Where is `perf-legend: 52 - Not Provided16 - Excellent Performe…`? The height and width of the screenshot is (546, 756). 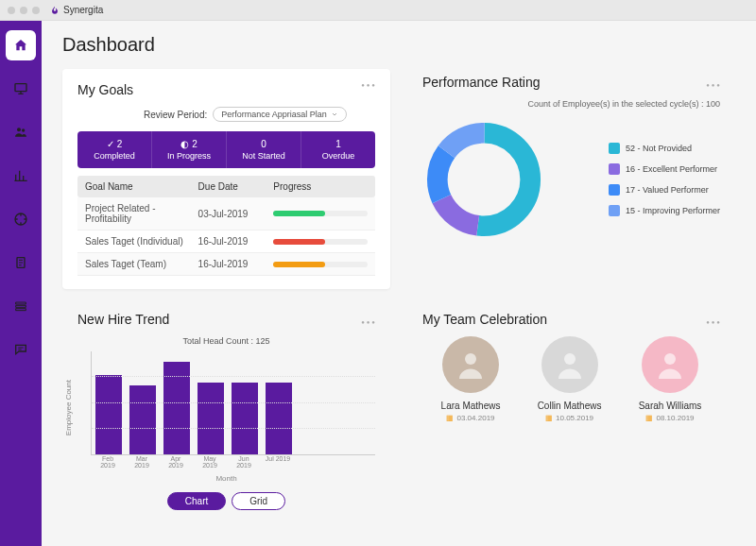
perf-legend: 52 - Not Provided16 - Excellent Performe… is located at coordinates (664, 179).